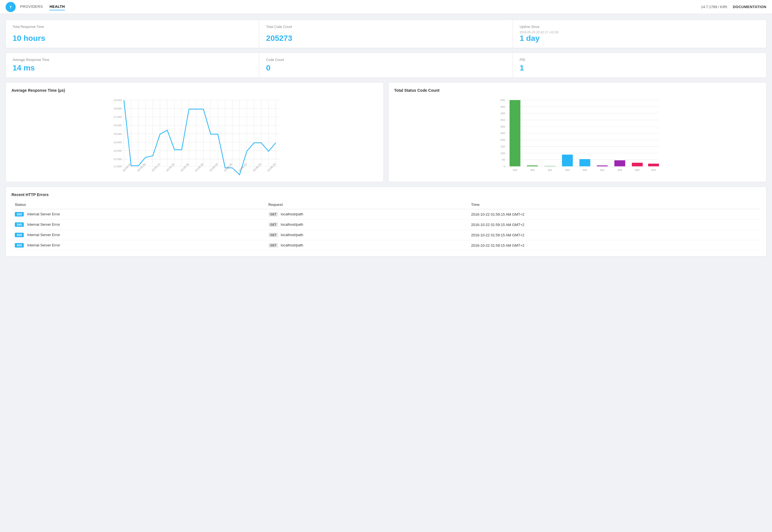 Image resolution: width=772 pixels, height=532 pixels. I want to click on stat-avg-response-time: Average Response Time 14 ms, so click(133, 65).